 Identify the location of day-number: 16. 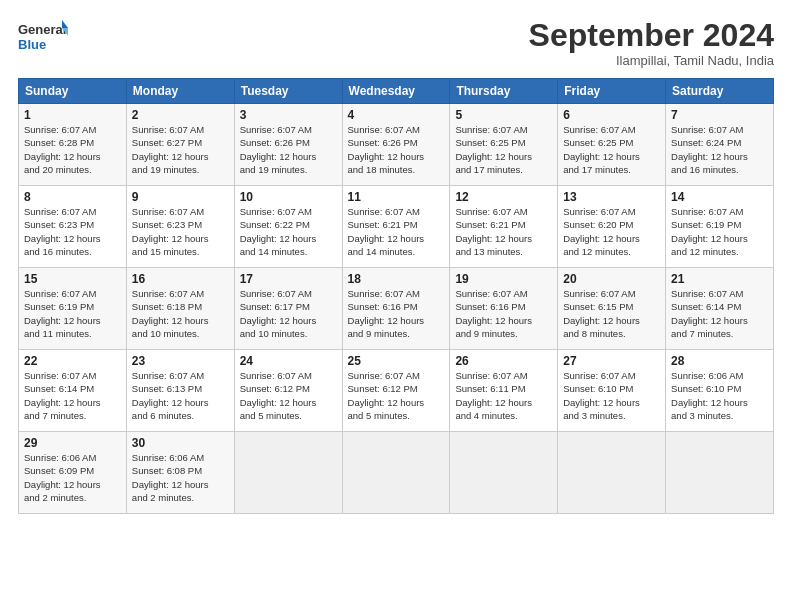
(180, 279).